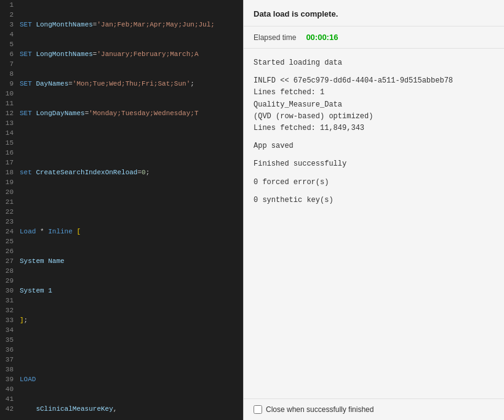 Image resolution: width=504 pixels, height=420 pixels. Describe the element at coordinates (374, 128) in the screenshot. I see `log-line-lines2: Lines fetched: 11,849,343` at that location.